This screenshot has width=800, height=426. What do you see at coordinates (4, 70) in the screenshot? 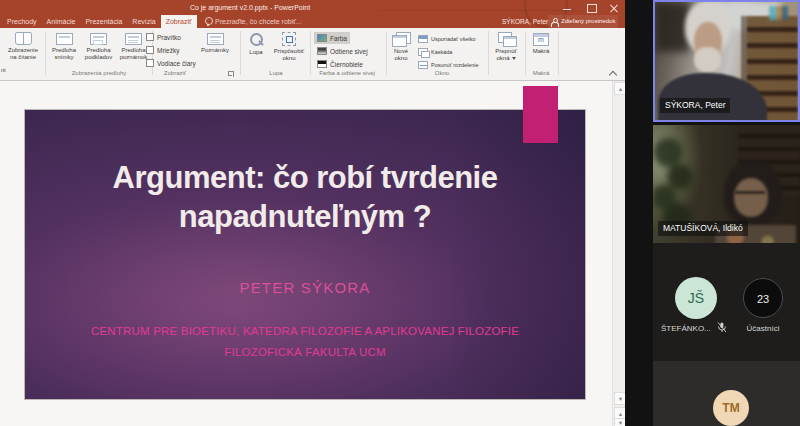
I see `clipped-button-label: ni` at bounding box center [4, 70].